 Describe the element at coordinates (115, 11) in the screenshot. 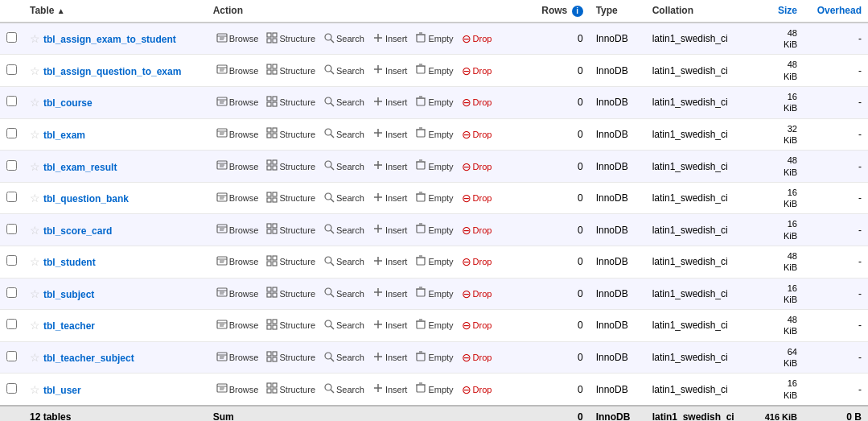

I see `table-name-header: Table` at that location.